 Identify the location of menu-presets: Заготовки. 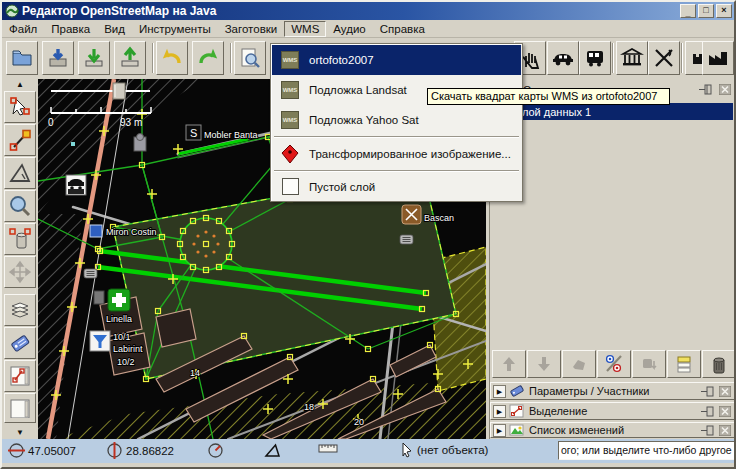
(252, 29).